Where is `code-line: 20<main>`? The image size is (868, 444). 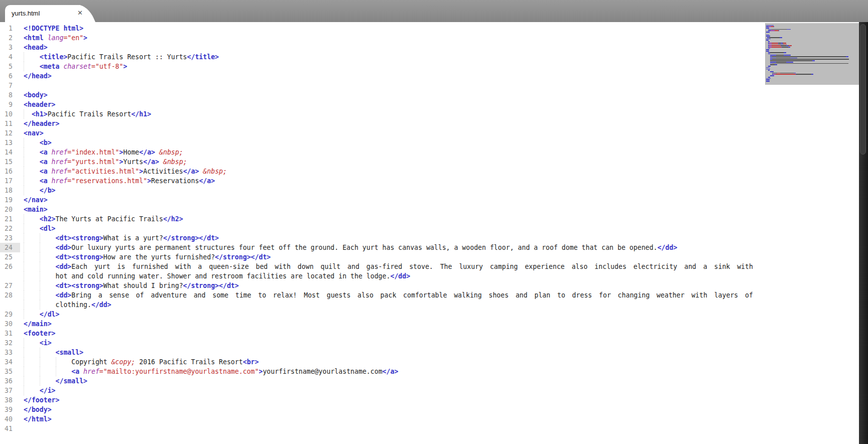
code-line: 20<main> is located at coordinates (430, 210).